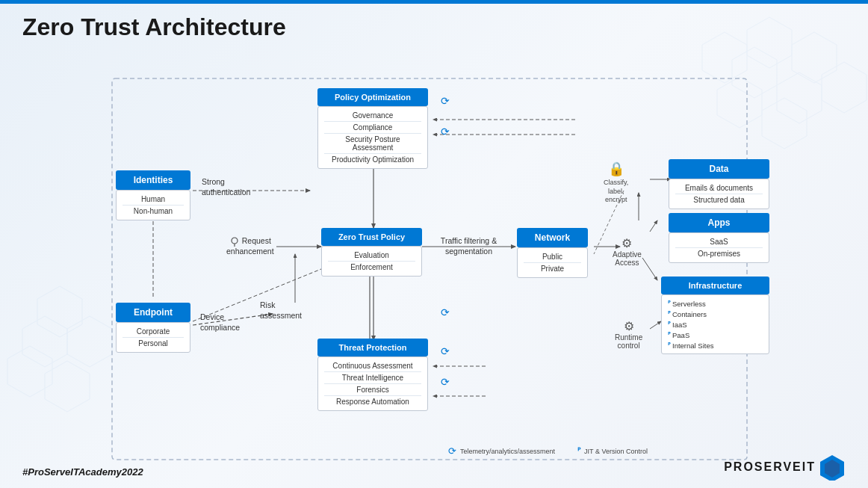 The height and width of the screenshot is (488, 868). Describe the element at coordinates (373, 128) in the screenshot. I see `po-item-compliance: Compliance` at that location.